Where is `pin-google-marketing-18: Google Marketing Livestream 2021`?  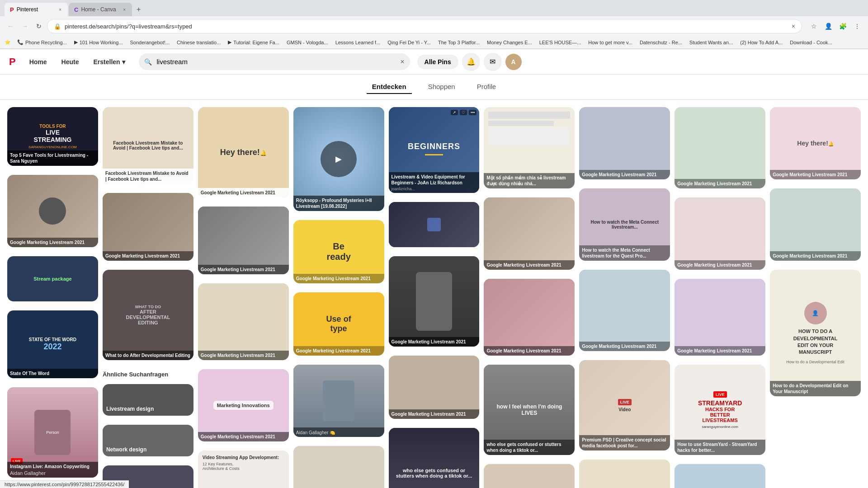 pin-google-marketing-18: Google Marketing Livestream 2021 is located at coordinates (720, 317).